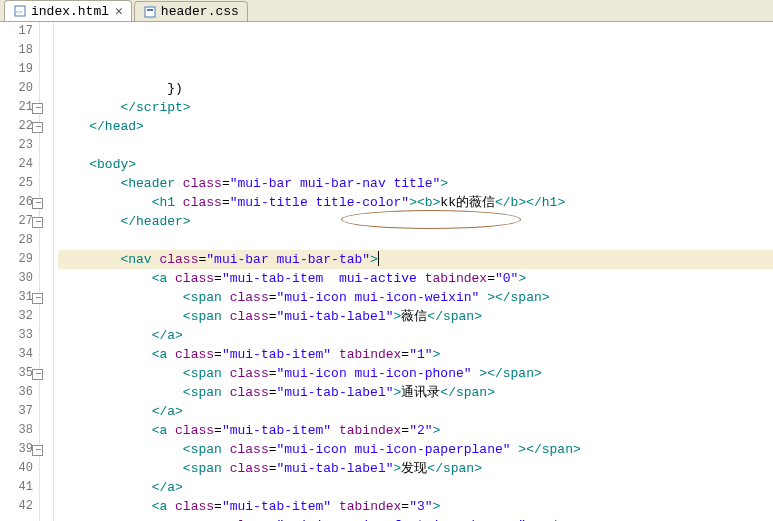  Describe the element at coordinates (416, 430) in the screenshot. I see `code-line: <a class="mui-tab-item" tabindex="2">` at that location.